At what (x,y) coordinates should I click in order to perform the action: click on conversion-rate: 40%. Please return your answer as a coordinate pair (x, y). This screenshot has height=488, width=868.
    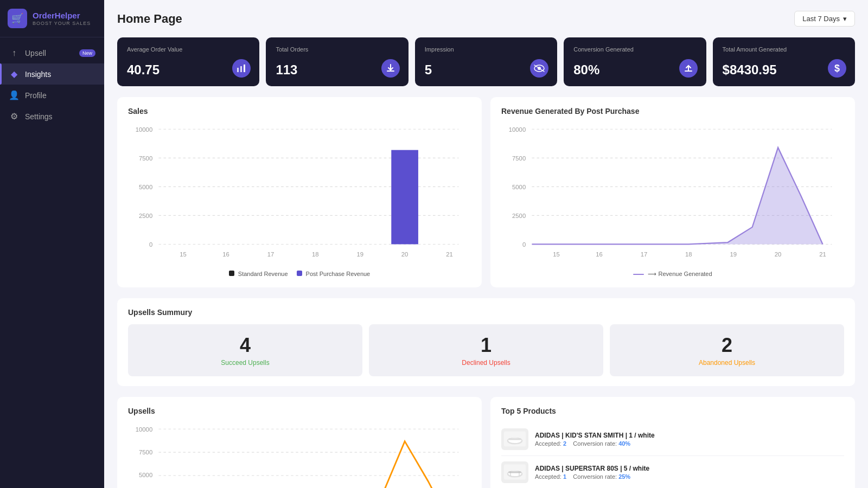
    Looking at the image, I should click on (624, 444).